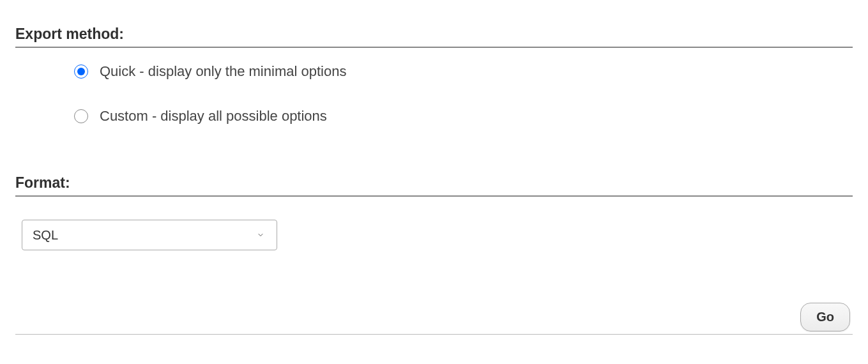 This screenshot has width=868, height=364. I want to click on go-button: Go, so click(825, 317).